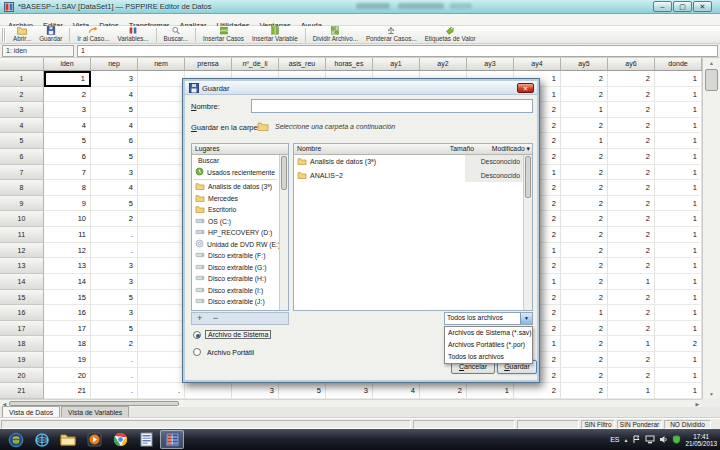 This screenshot has width=720, height=450. What do you see at coordinates (584, 126) in the screenshot?
I see `cell-ay5-row4: 2` at bounding box center [584, 126].